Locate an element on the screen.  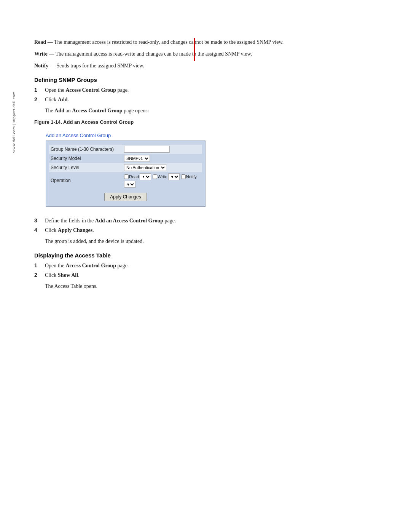
sub-para-1: The Add an Access Control Group page ope… is located at coordinates (217, 110).